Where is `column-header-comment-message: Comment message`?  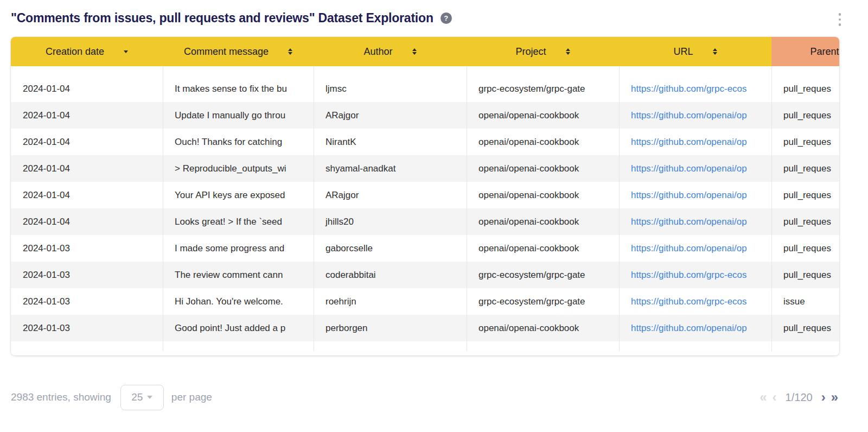
column-header-comment-message: Comment message is located at coordinates (238, 52).